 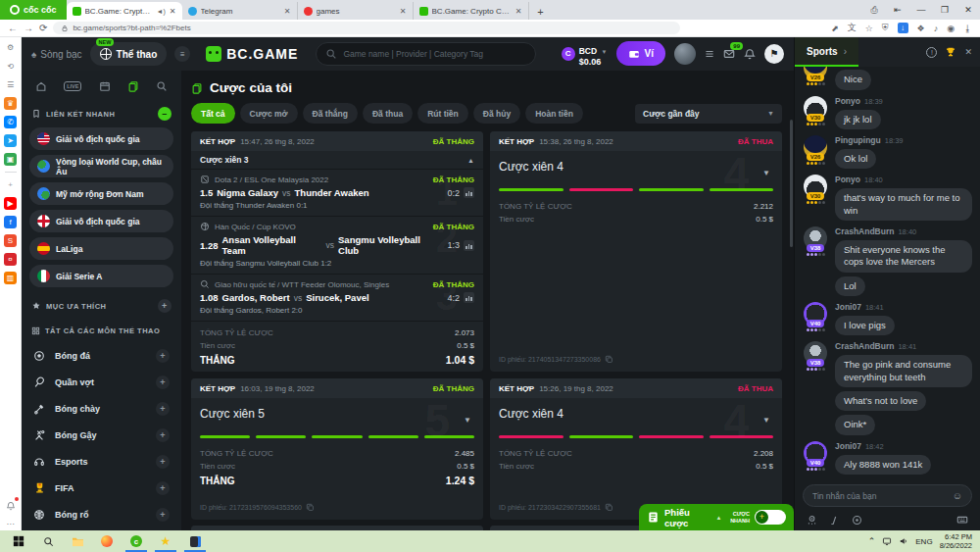 I want to click on bet-card-3: KẾT HỢP15:26, 19 thg 8, 2022ĐÃ THUACược …, so click(x=636, y=449).